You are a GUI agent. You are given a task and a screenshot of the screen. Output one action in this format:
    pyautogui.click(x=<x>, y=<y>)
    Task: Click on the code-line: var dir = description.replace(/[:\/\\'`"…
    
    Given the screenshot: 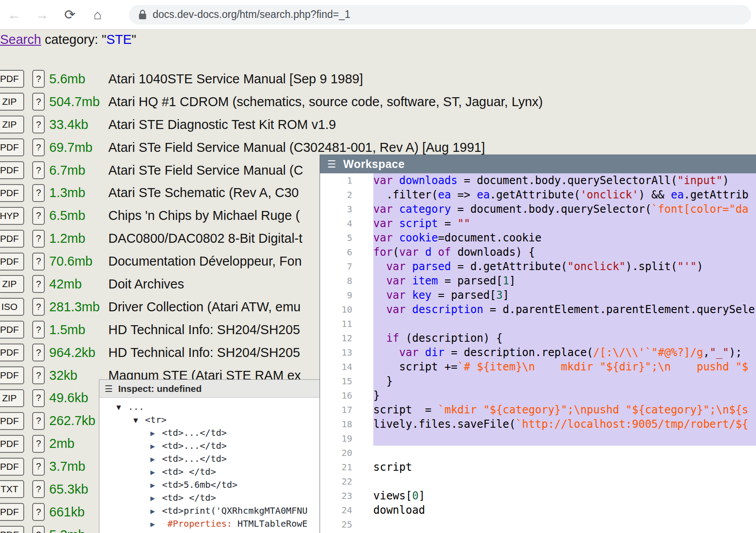 What is the action you would take?
    pyautogui.click(x=565, y=352)
    